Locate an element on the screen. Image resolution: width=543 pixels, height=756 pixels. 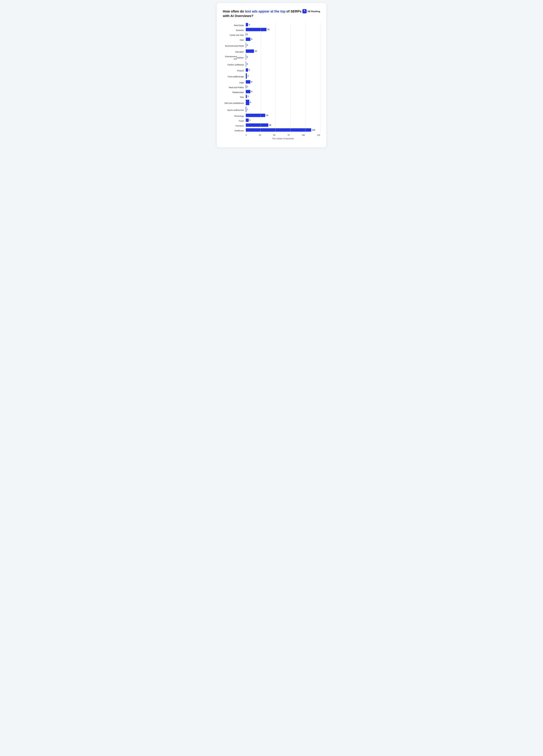
bar-value: 5 is located at coordinates (250, 120).